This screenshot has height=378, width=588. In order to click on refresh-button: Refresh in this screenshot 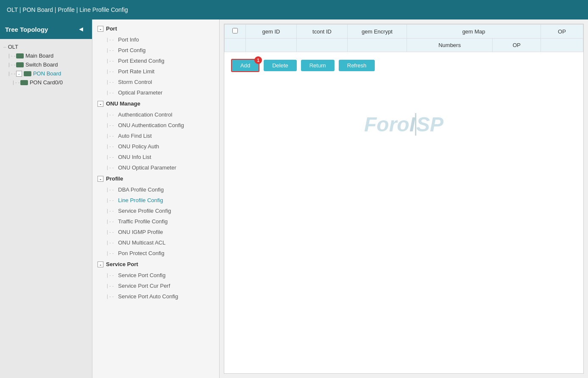, I will do `click(357, 65)`.